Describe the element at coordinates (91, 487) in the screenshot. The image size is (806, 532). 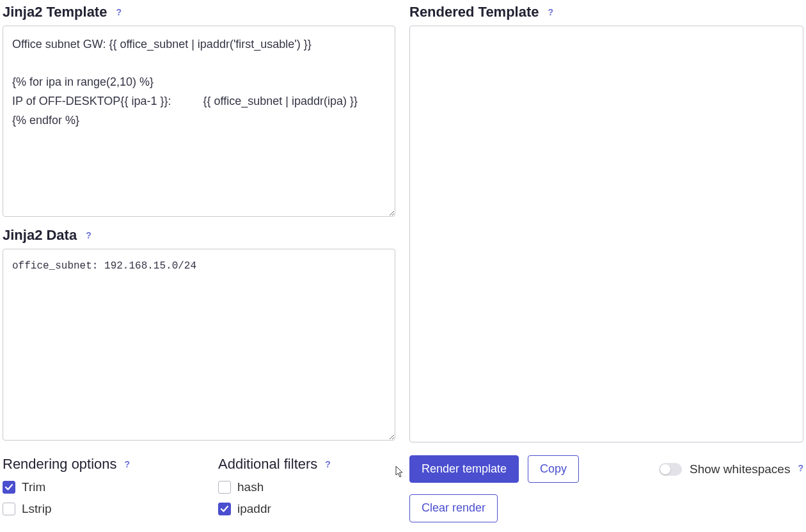
I see `rendering-option-row: Trim` at that location.